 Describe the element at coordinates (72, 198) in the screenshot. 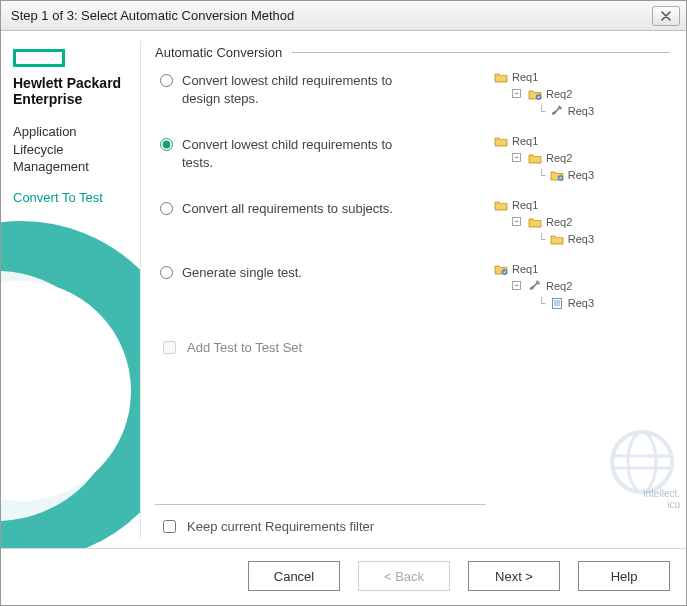

I see `sidebar-step-convert-to-test: Convert To Test` at that location.